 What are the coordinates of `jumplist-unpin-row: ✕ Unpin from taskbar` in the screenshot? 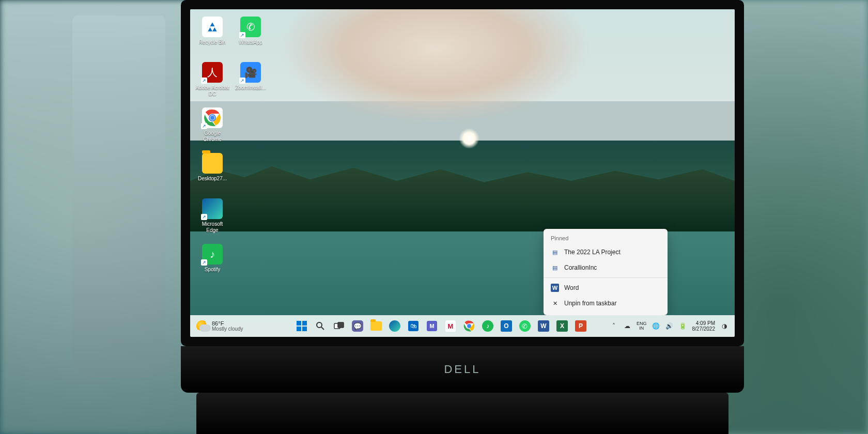 It's located at (606, 303).